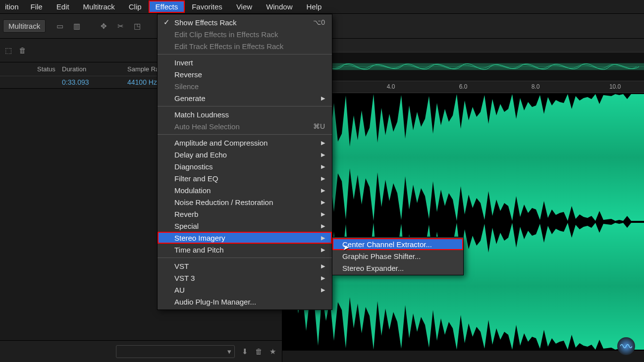 The height and width of the screenshot is (362, 644). What do you see at coordinates (245, 166) in the screenshot?
I see `menu-diagnostics: Diagnostics▶` at bounding box center [245, 166].